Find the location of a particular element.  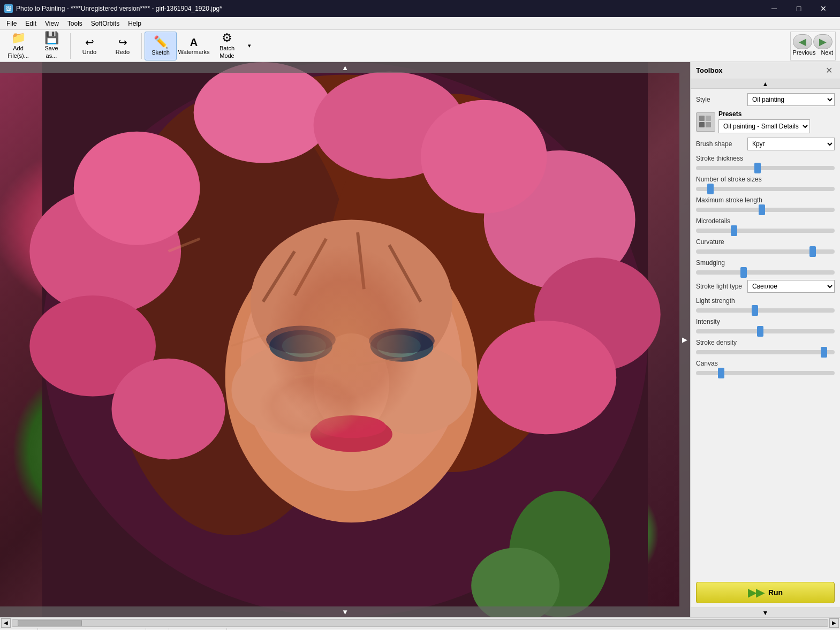

stroke-thickness-track is located at coordinates (766, 168).